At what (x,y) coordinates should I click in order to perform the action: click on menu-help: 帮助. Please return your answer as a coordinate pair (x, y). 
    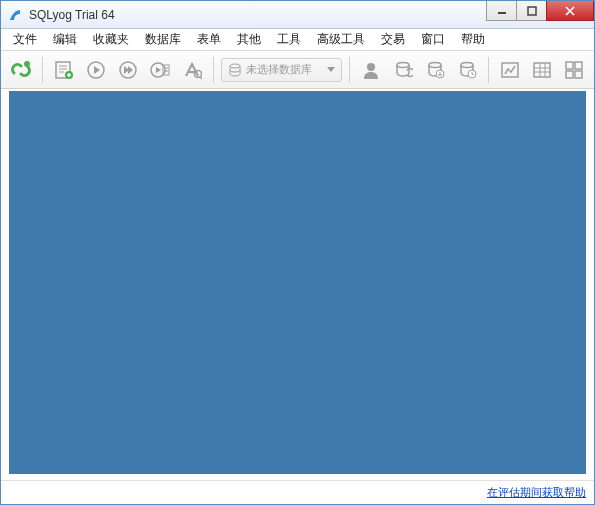
    Looking at the image, I should click on (473, 40).